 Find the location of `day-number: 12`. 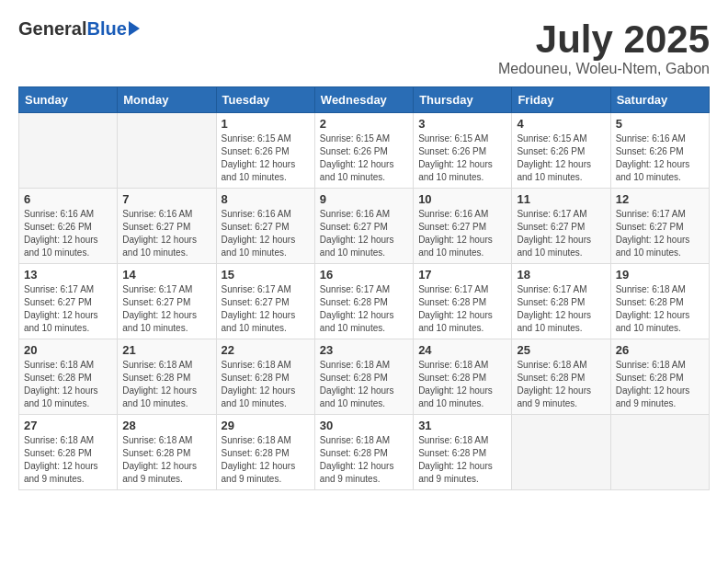

day-number: 12 is located at coordinates (660, 199).